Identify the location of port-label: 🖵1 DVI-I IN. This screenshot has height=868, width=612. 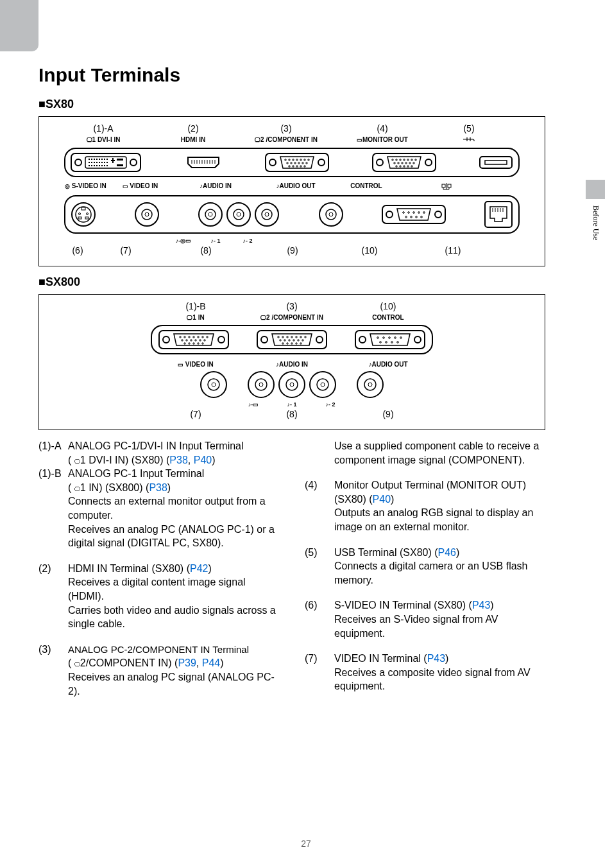
(103, 140).